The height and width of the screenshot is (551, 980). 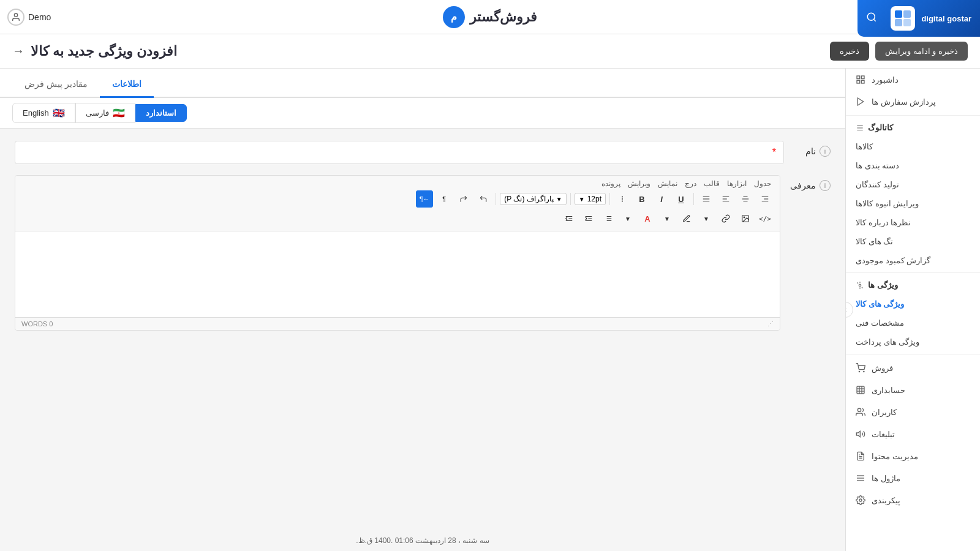 I want to click on sidebar-item-manufacturers: تولید کنندگان, so click(x=913, y=185).